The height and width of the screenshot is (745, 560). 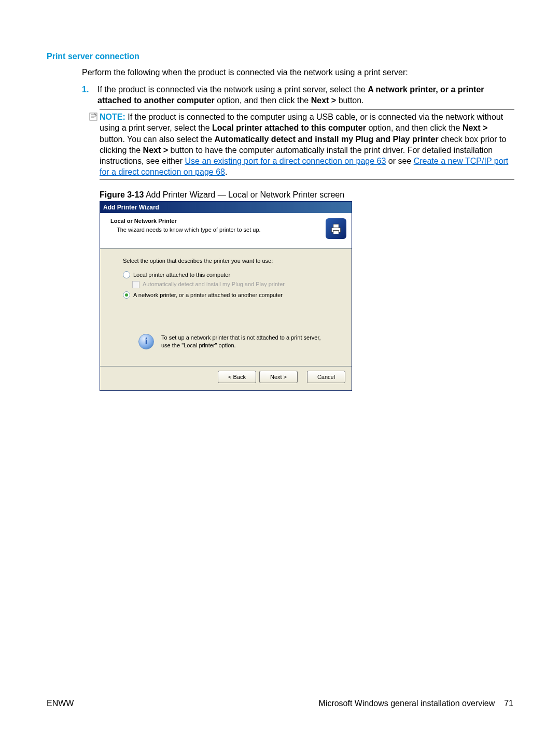 I want to click on option-local-printer-label: Local printer attached to this computer, so click(x=181, y=275).